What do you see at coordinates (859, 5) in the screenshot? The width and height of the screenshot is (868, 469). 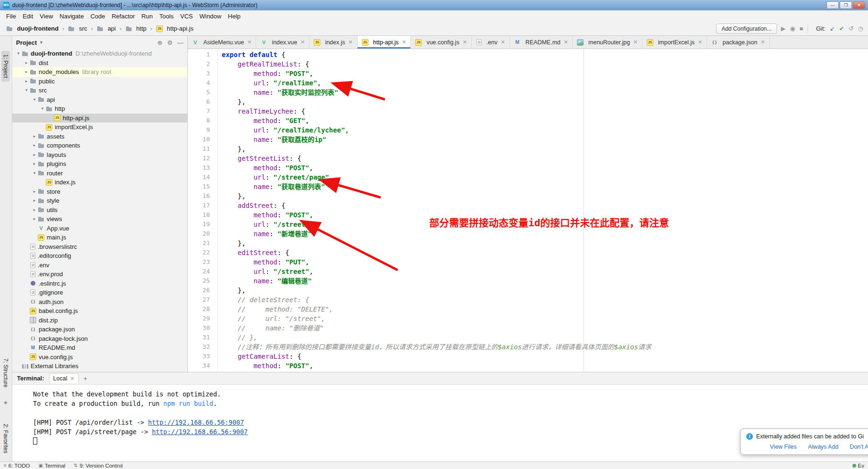 I see `close-button: ✕` at bounding box center [859, 5].